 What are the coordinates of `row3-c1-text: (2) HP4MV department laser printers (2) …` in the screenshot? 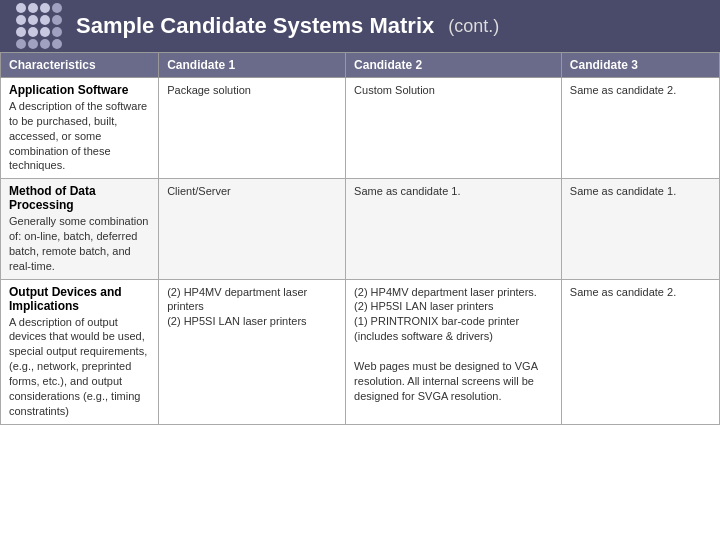 It's located at (252, 308).